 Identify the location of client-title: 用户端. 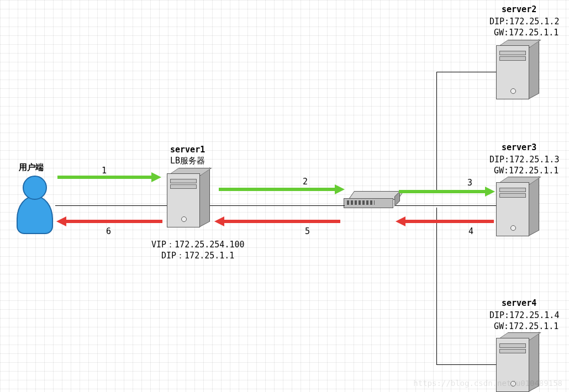
(31, 168).